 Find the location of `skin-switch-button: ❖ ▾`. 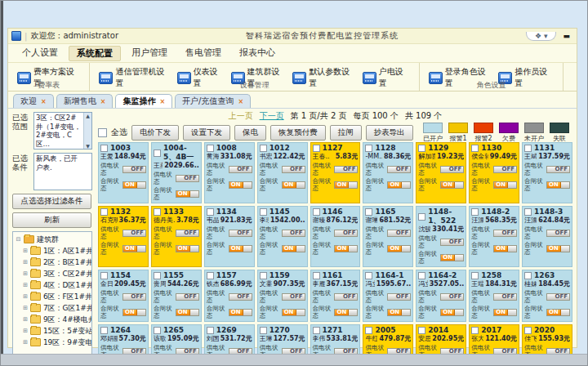

skin-switch-button: ❖ ▾ is located at coordinates (541, 36).